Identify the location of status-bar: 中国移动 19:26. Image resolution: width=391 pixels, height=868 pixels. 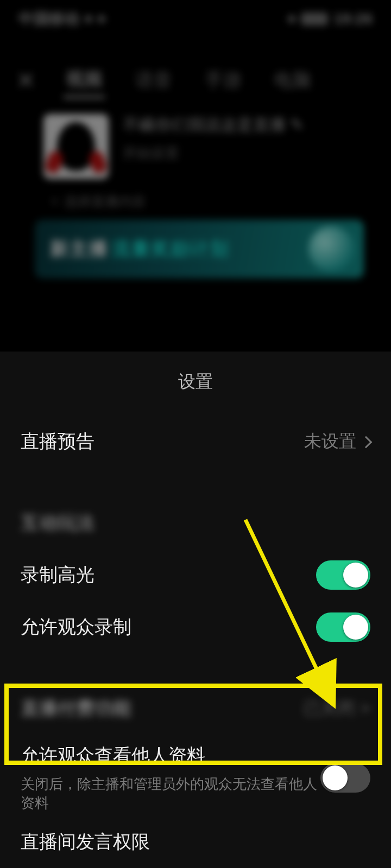
(195, 19).